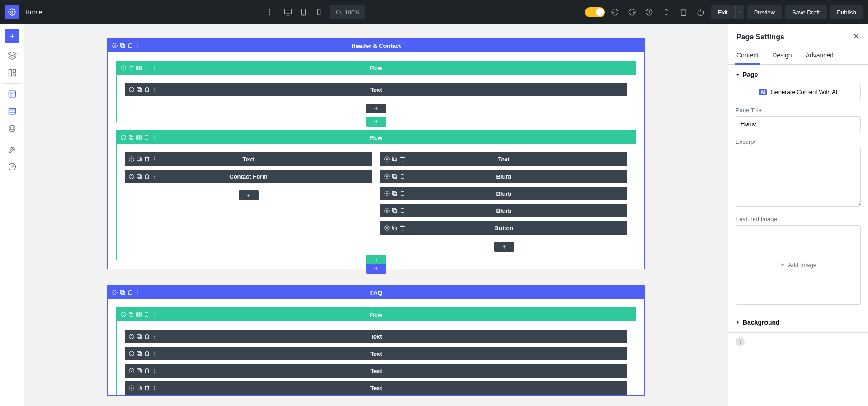 The height and width of the screenshot is (406, 868). Describe the element at coordinates (269, 12) in the screenshot. I see `center-more-button` at that location.